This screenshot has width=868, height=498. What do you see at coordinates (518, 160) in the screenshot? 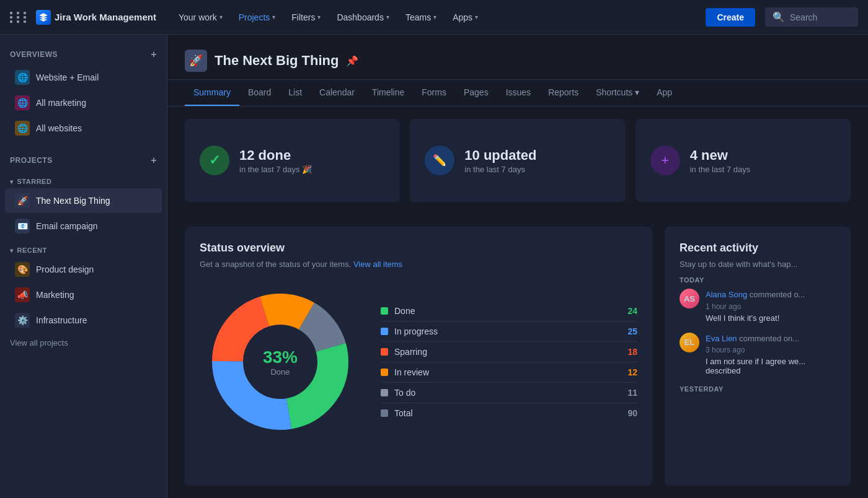
I see `stats-row: ✓ 12 done in the last 7 days 🎉 ✏️ 10 upd…` at bounding box center [518, 160].